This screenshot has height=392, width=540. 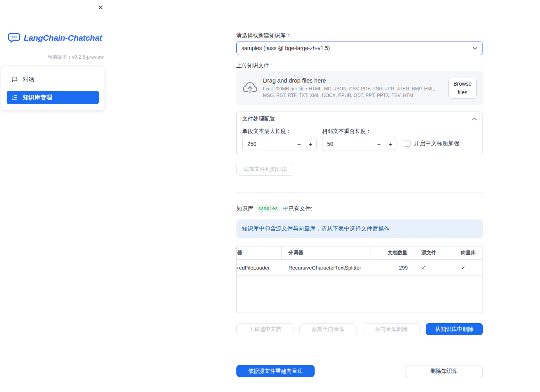 What do you see at coordinates (407, 143) in the screenshot?
I see `checkbox-unchecked` at bounding box center [407, 143].